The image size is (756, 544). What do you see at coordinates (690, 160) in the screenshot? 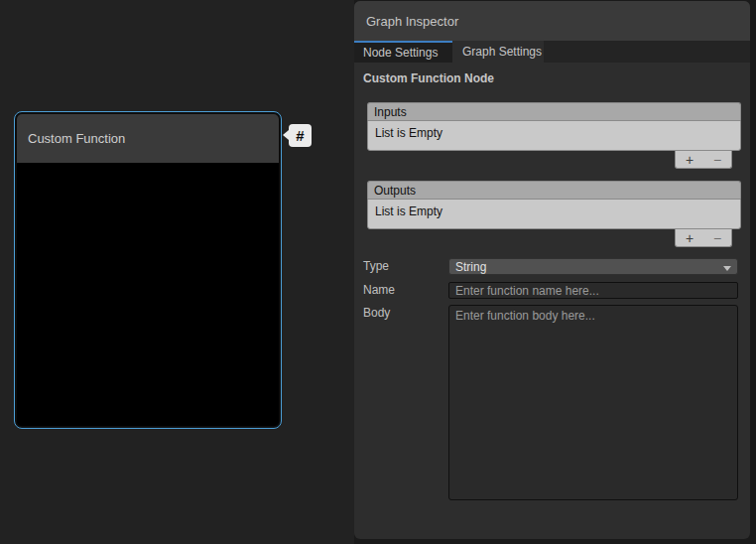
I see `inputs-add-button: +` at bounding box center [690, 160].